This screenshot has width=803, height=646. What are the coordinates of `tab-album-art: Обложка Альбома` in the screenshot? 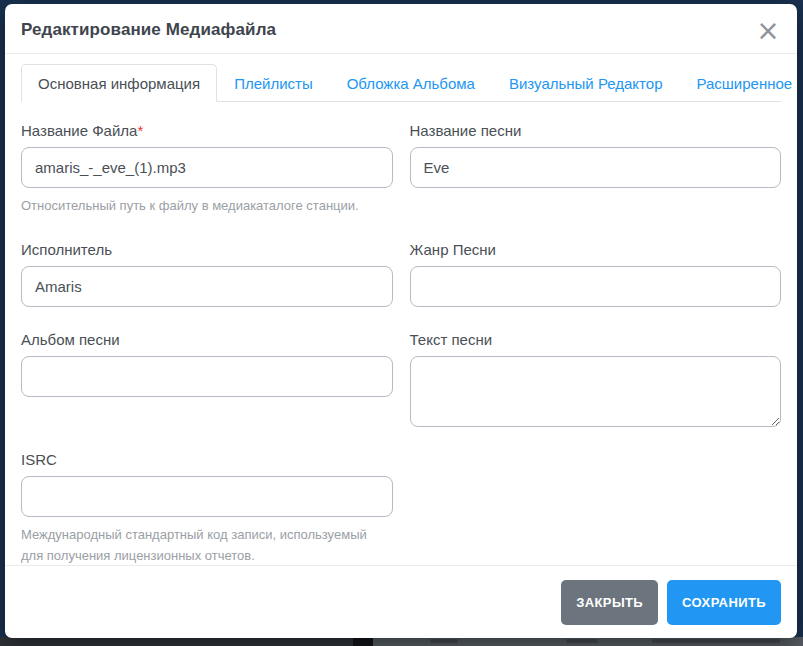 It's located at (411, 83).